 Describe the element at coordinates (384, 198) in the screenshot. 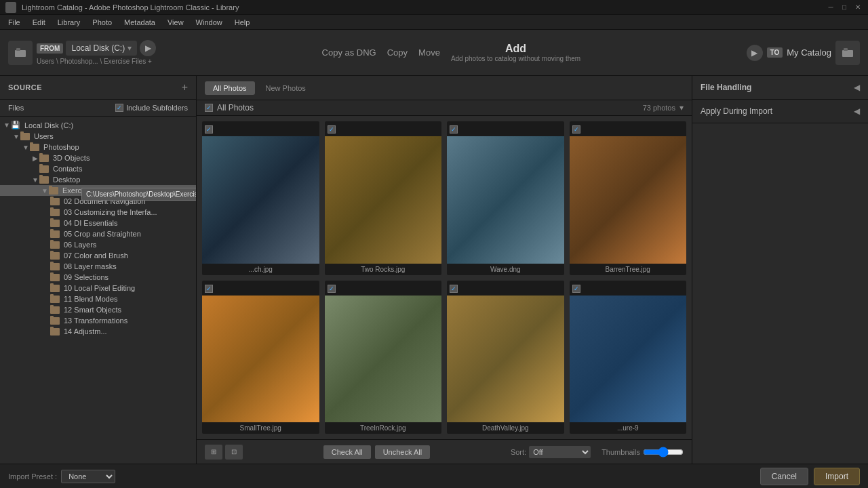

I see `photo-cell-2: Two Rocks.jpg` at that location.